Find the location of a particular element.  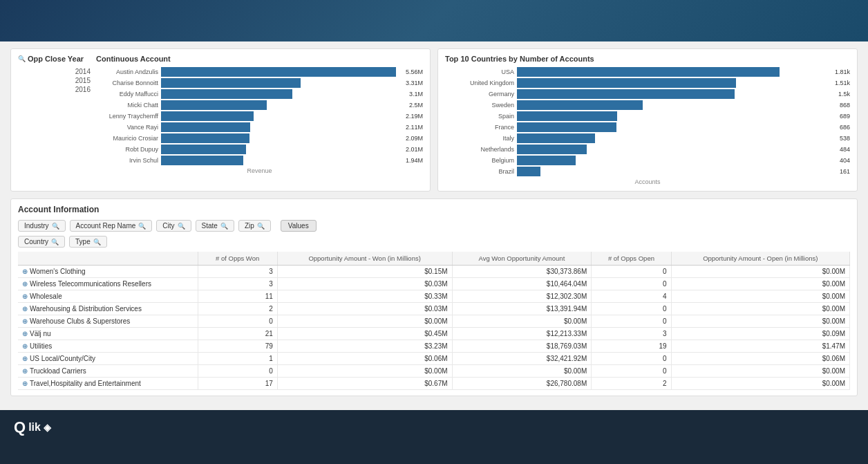

country-bar-row: Belgium 404 is located at coordinates (648, 160).